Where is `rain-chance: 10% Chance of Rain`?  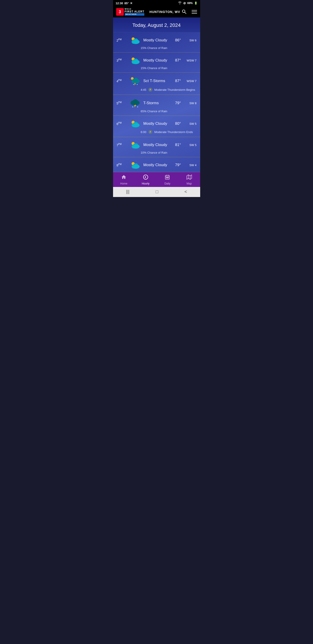 rain-chance: 10% Chance of Rain is located at coordinates (154, 152).